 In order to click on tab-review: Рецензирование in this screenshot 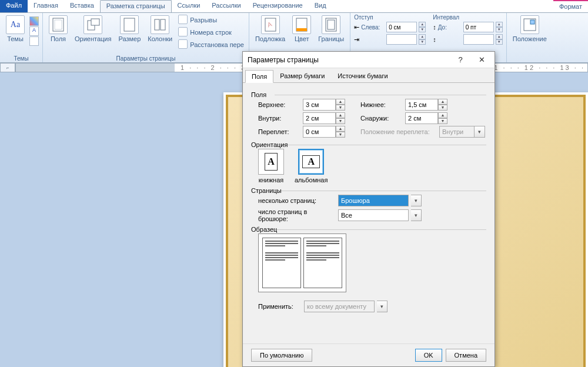, I will do `click(278, 6)`.